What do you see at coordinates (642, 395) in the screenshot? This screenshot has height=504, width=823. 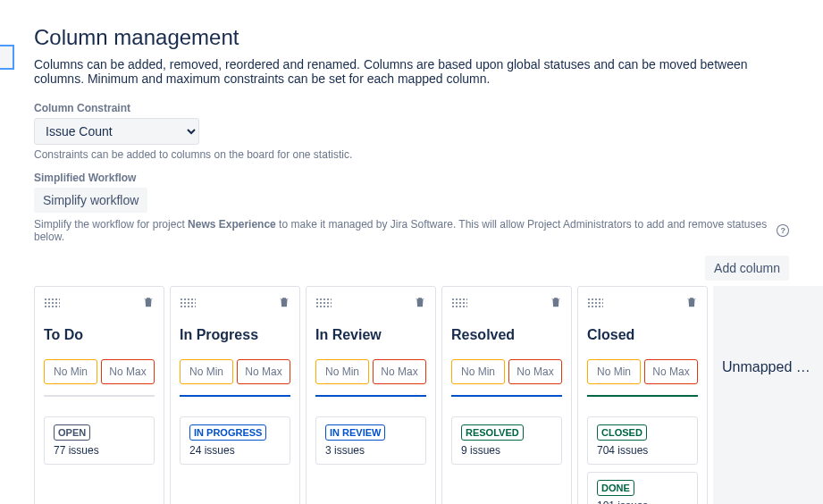 I see `column-closed: ClosedNo MinNo MaxCLOSED704 issuesDONE10…` at bounding box center [642, 395].